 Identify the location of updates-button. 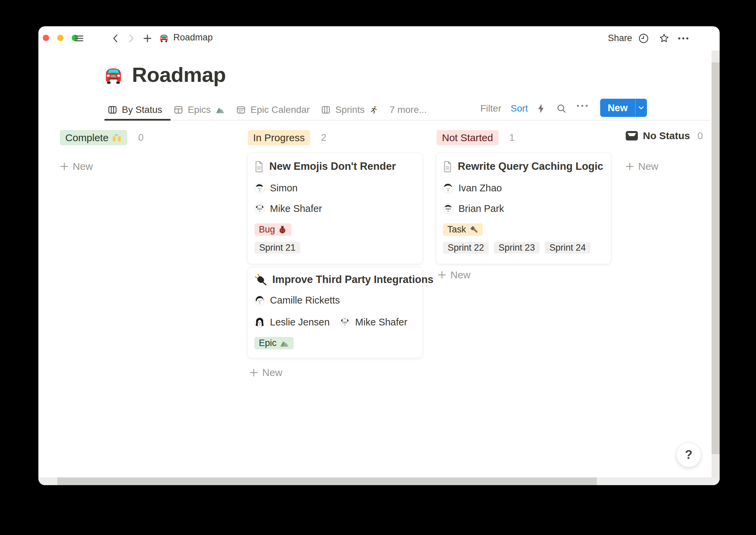
(644, 38).